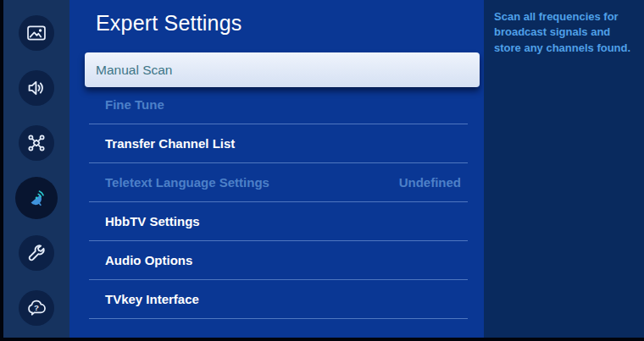 This screenshot has width=644, height=341. Describe the element at coordinates (430, 183) in the screenshot. I see `menu-item-value: Undefined` at that location.